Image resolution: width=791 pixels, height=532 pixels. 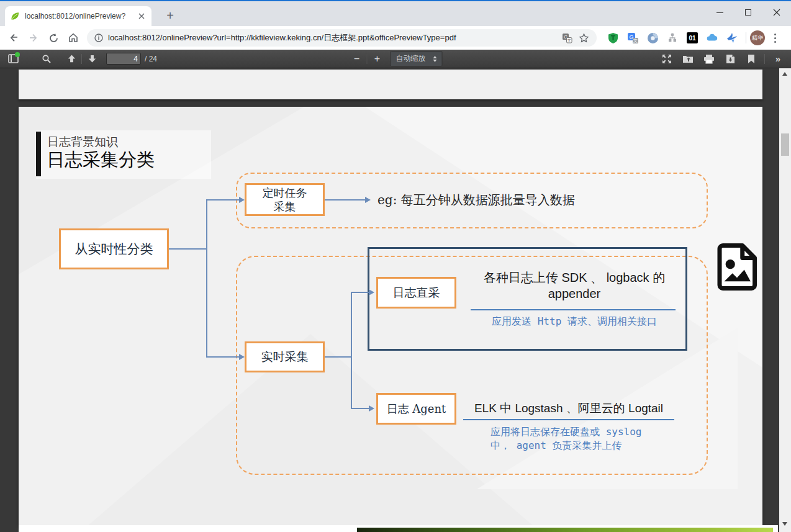 I want to click on select-arrows-icon, so click(x=435, y=59).